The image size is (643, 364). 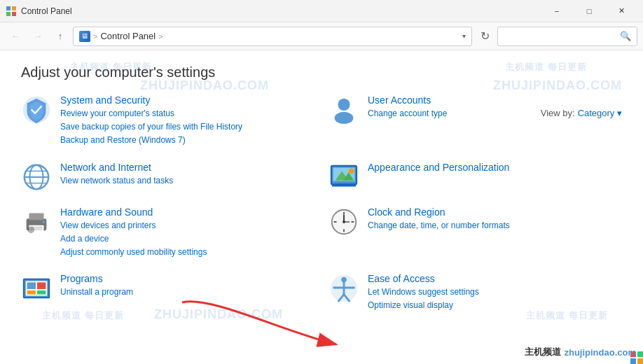 What do you see at coordinates (188, 140) in the screenshot?
I see `system-security-link-3: Backup and Restore (Windows 7)` at bounding box center [188, 140].